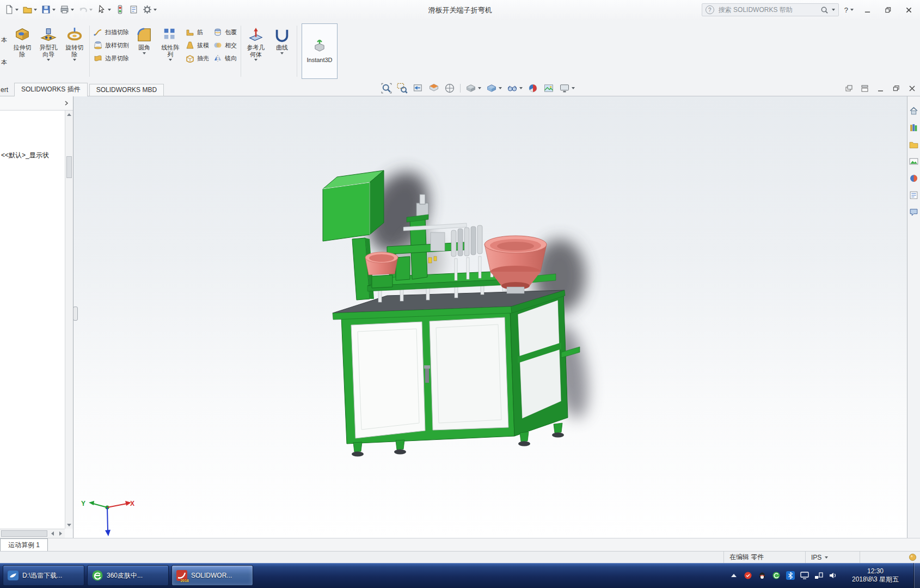  Describe the element at coordinates (913, 212) in the screenshot. I see `forum-icon` at that location.